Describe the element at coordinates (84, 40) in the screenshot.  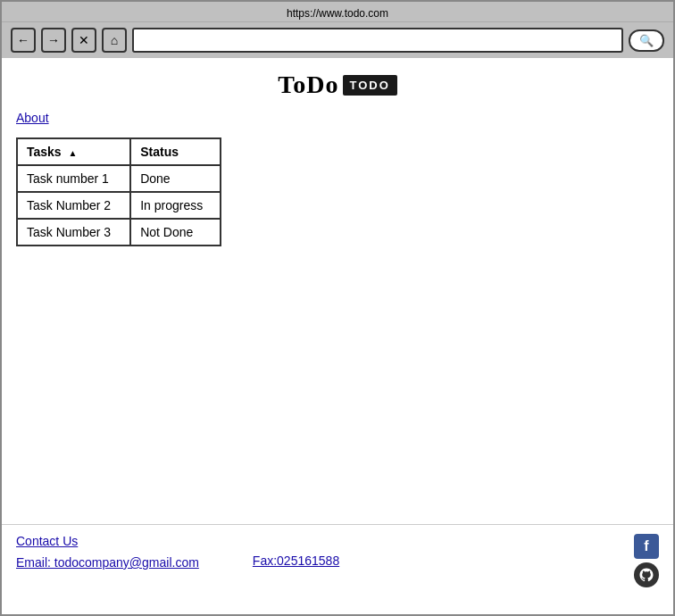
I see `close-button: ✕` at that location.